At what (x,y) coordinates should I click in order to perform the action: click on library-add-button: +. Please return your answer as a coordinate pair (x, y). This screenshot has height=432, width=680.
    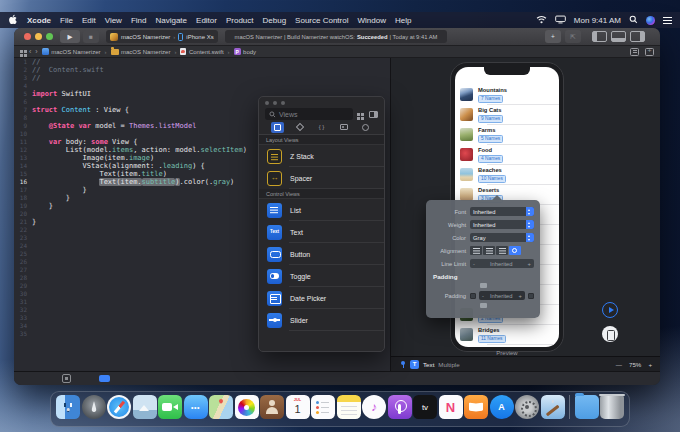
    Looking at the image, I should click on (553, 36).